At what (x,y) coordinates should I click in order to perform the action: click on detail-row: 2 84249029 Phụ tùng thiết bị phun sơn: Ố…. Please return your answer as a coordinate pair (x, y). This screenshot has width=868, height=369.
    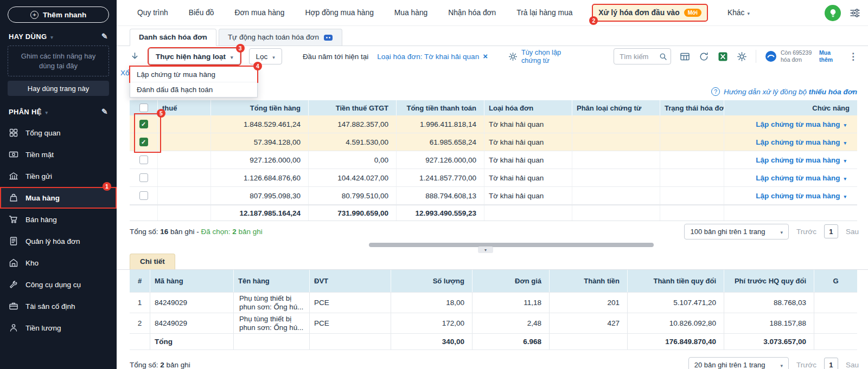
    Looking at the image, I should click on (494, 323).